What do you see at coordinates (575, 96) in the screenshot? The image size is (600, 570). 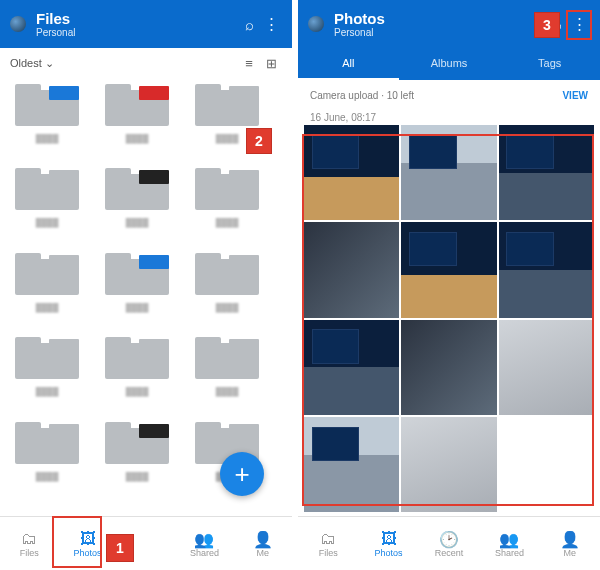 I see `upload-view-link: VIEW` at bounding box center [575, 96].